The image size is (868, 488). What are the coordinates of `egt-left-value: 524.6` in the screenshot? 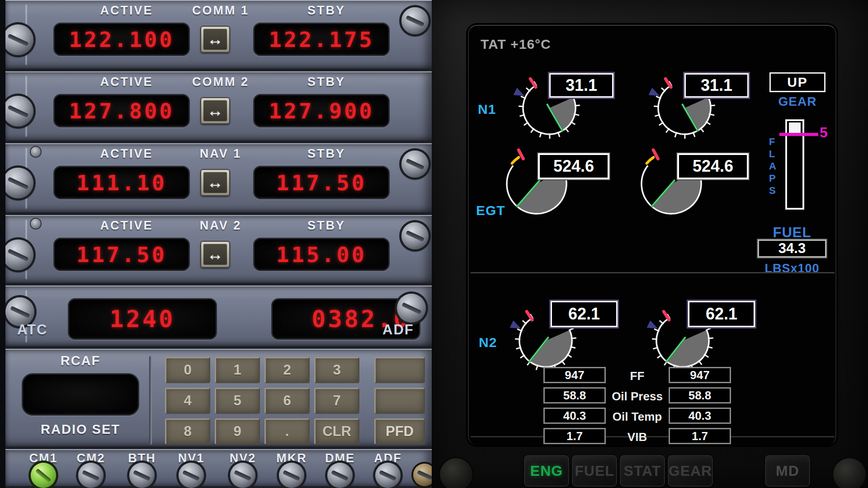 It's located at (574, 166).